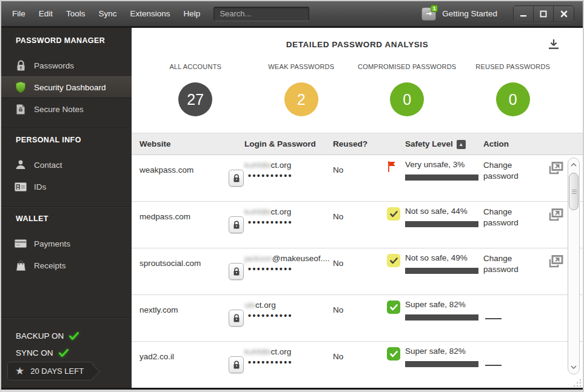 Image resolution: width=584 pixels, height=392 pixels. What do you see at coordinates (170, 263) in the screenshot?
I see `website-cell: sproutsocial.com` at bounding box center [170, 263].